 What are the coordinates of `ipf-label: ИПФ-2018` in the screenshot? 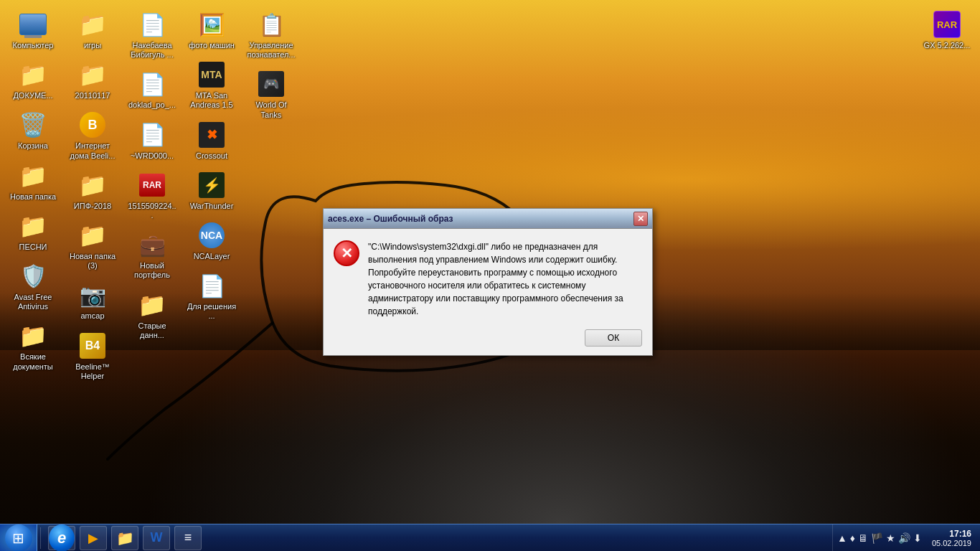 It's located at (93, 207).